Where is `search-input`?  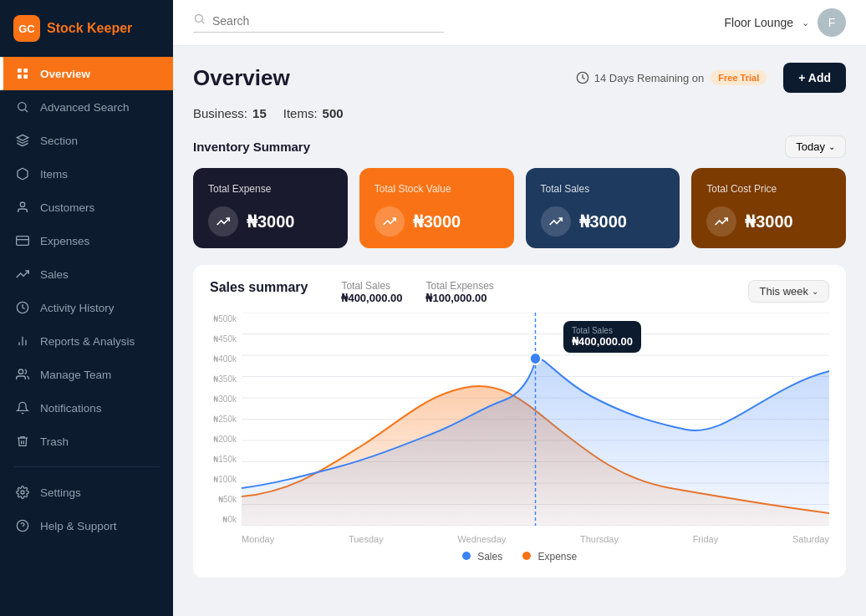
search-input is located at coordinates (321, 21).